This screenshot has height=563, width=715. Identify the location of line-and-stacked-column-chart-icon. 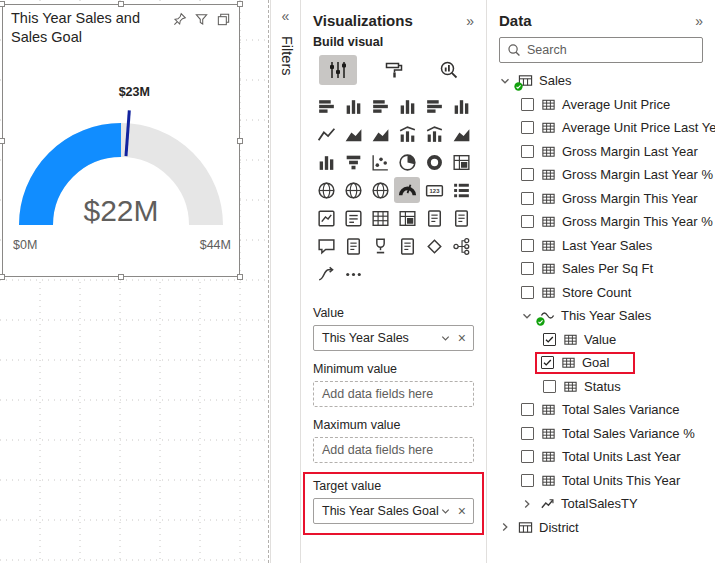
(407, 134).